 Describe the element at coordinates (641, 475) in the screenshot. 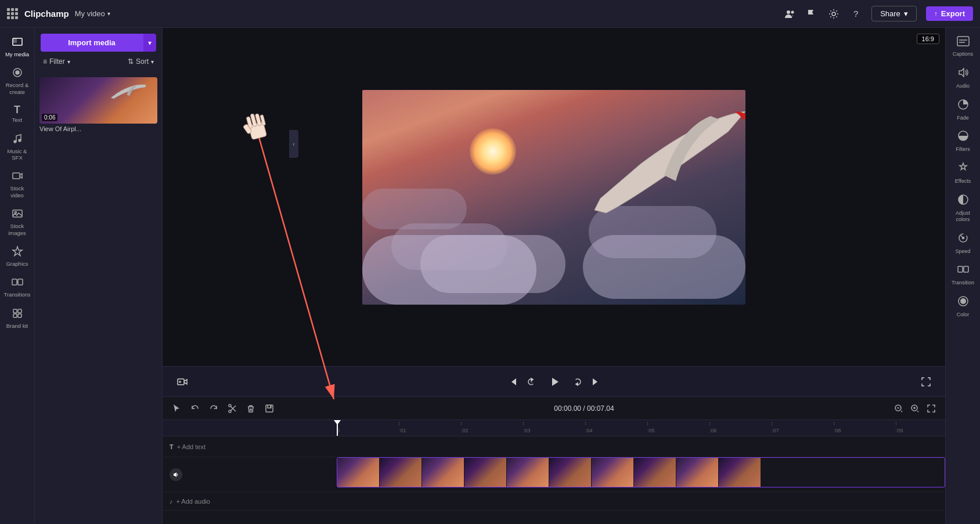

I see `video-track-content` at that location.